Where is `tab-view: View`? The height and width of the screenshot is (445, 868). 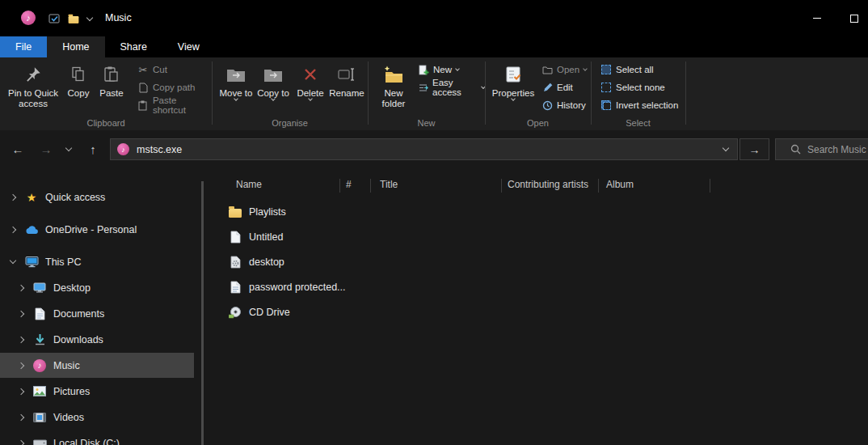
tab-view: View is located at coordinates (189, 47).